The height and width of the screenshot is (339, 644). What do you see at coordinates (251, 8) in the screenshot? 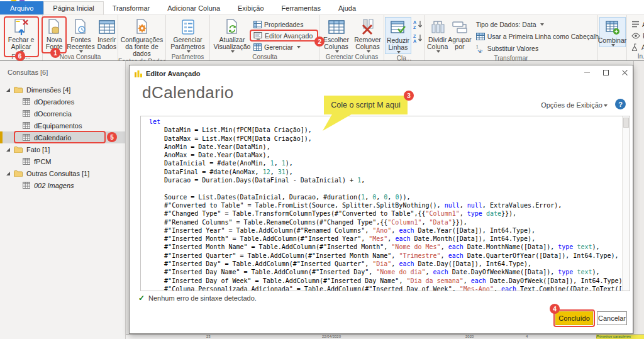
I see `tab-view: Exibição` at bounding box center [251, 8].